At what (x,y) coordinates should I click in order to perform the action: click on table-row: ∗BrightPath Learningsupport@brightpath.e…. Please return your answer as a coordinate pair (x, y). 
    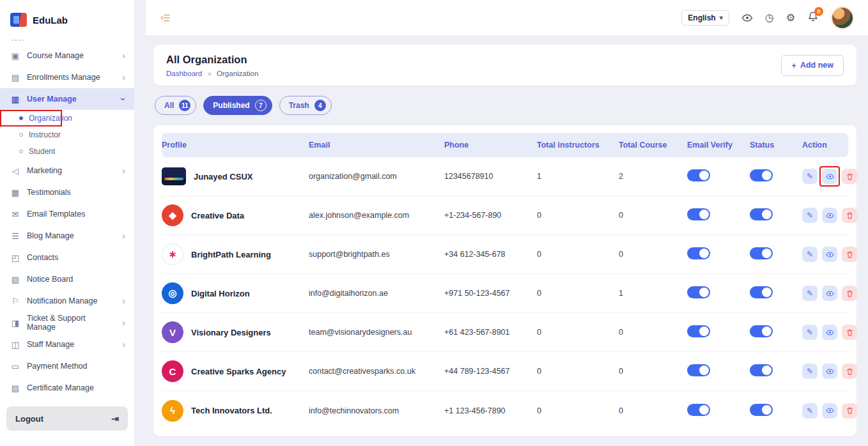
    Looking at the image, I should click on (505, 254).